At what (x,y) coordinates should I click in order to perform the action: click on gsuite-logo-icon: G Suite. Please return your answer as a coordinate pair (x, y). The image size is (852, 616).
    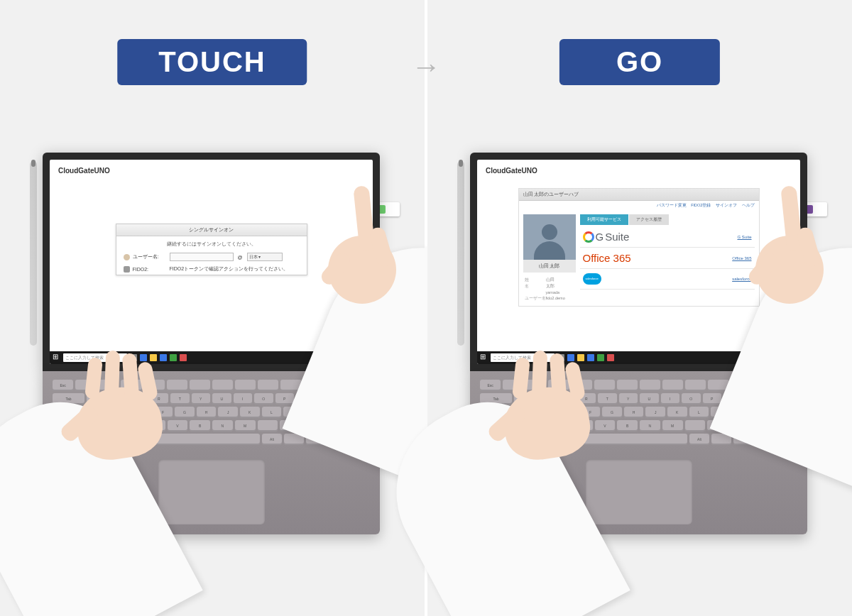
    Looking at the image, I should click on (606, 237).